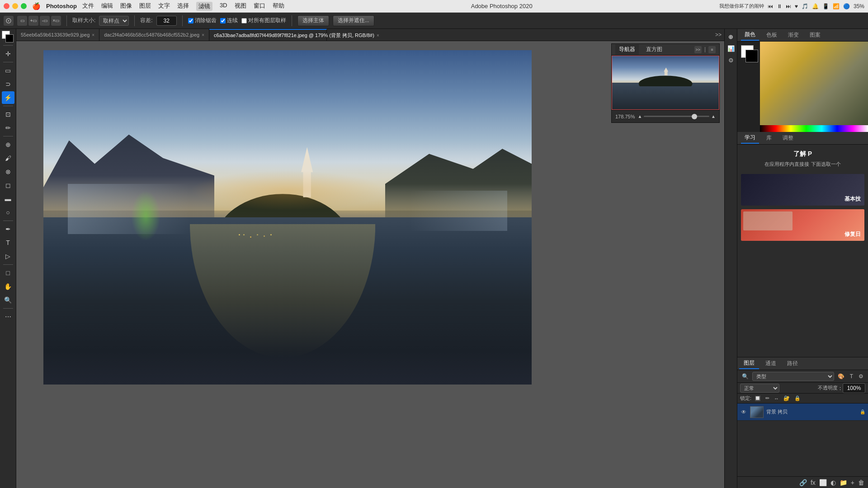  Describe the element at coordinates (191, 21) in the screenshot. I see `anti-alias-checkbox` at that location.